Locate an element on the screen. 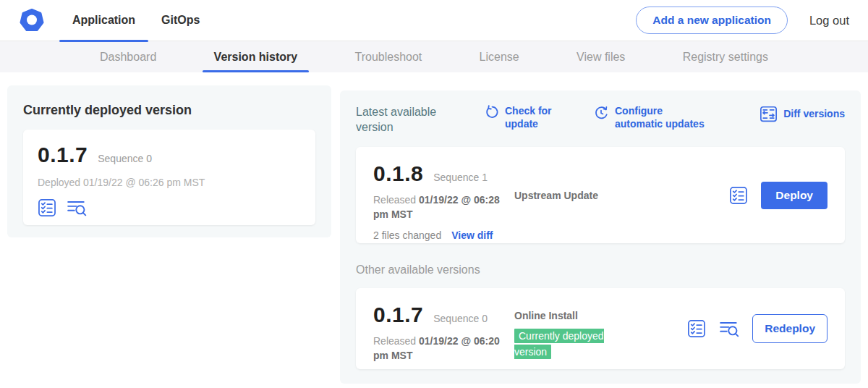 This screenshot has height=388, width=868. currently-deployed-panel: Currently deployed version 0.1.7 Sequenc… is located at coordinates (169, 161).